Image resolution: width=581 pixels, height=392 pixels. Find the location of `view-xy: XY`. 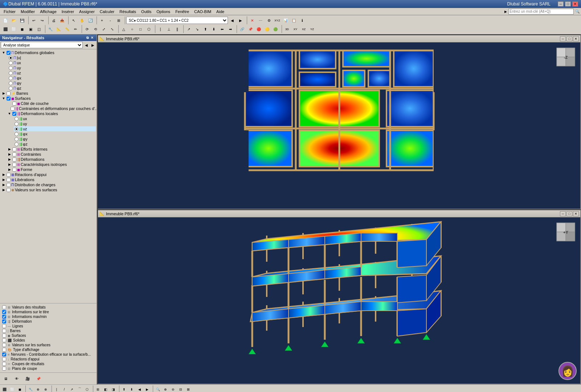

view-xy: XY is located at coordinates (295, 29).